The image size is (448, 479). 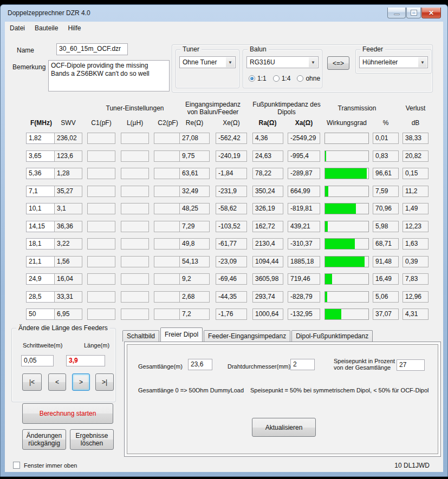 I want to click on pct-cell: 0,83, so click(x=386, y=156).